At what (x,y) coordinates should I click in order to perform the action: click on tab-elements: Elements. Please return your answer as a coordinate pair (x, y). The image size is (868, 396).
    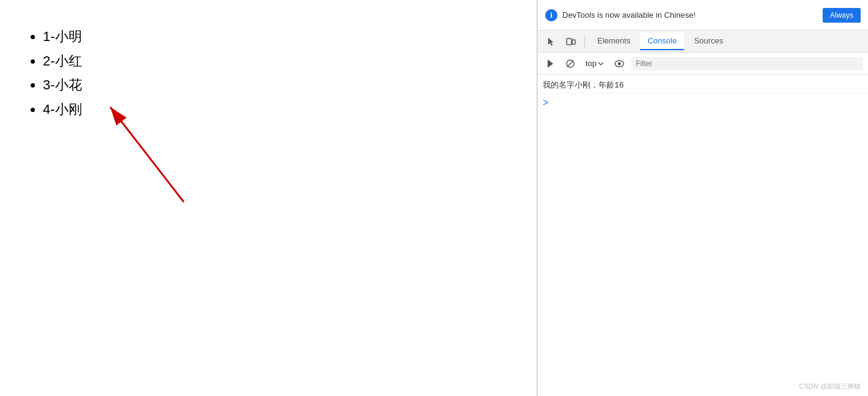
    Looking at the image, I should click on (614, 42).